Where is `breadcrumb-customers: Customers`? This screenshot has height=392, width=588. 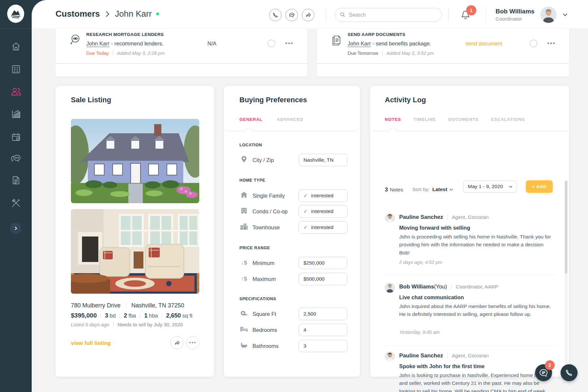 breadcrumb-customers: Customers is located at coordinates (78, 14).